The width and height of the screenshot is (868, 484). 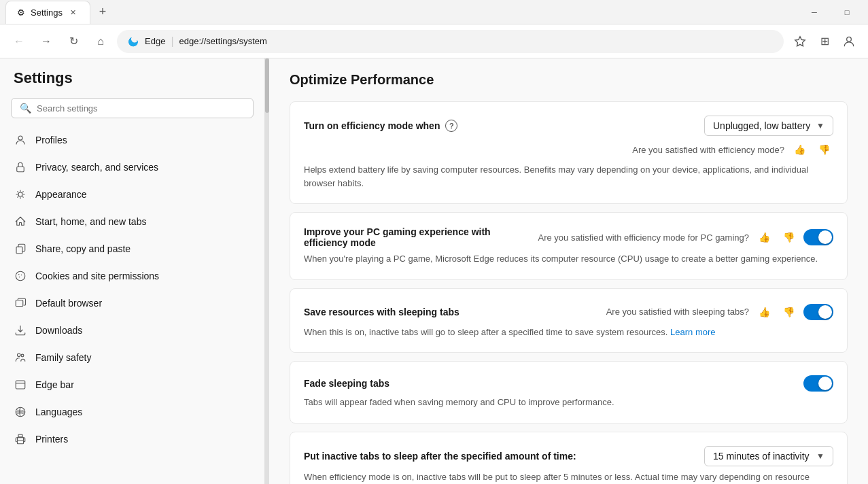 What do you see at coordinates (101, 41) in the screenshot?
I see `home-button: ⌂` at bounding box center [101, 41].